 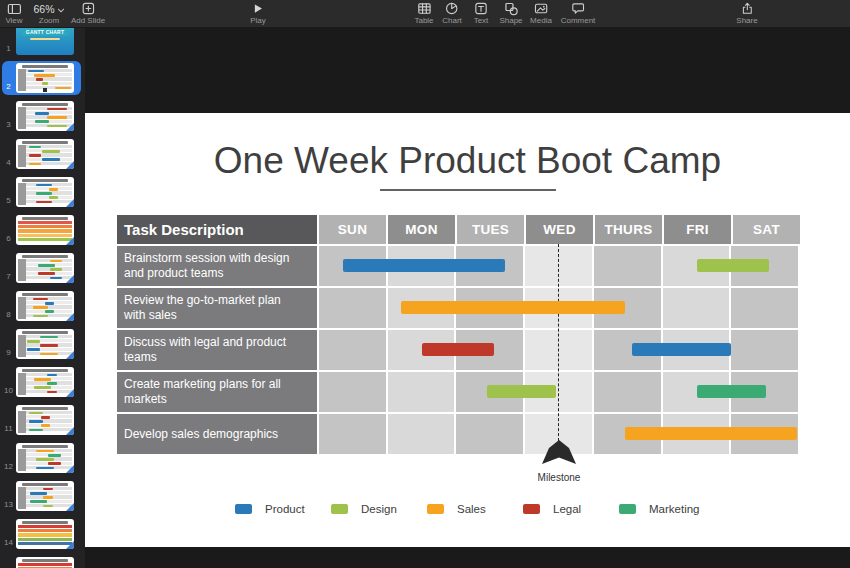 I want to click on share-button: Share, so click(x=746, y=14).